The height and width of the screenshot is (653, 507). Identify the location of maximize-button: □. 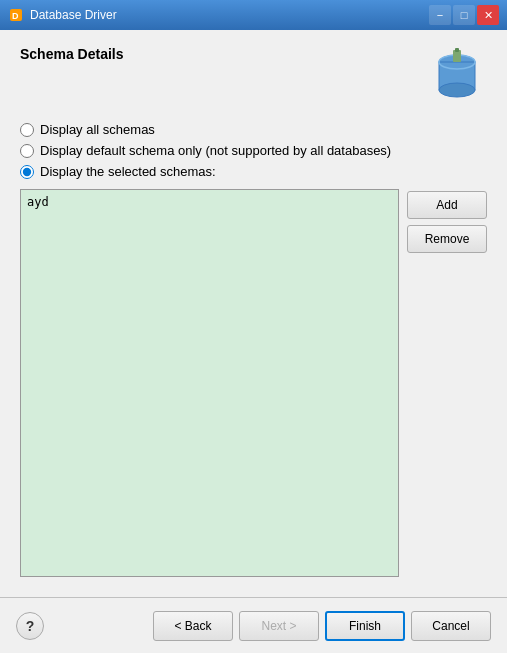
(464, 15).